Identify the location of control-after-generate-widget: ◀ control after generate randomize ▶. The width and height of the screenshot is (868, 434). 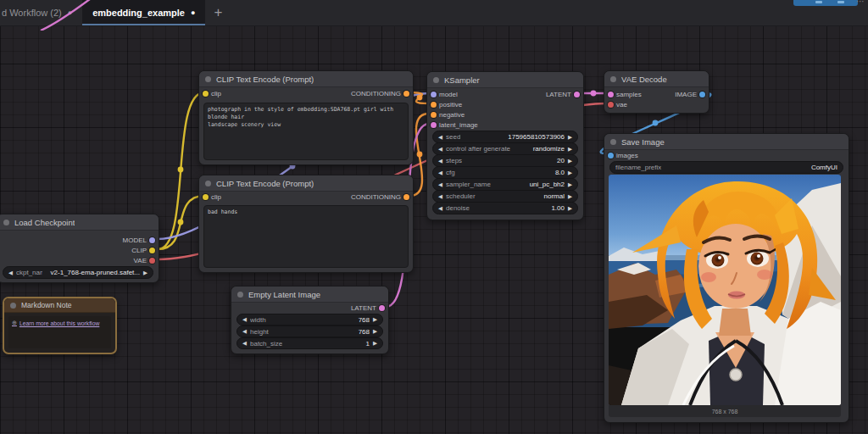
(505, 149).